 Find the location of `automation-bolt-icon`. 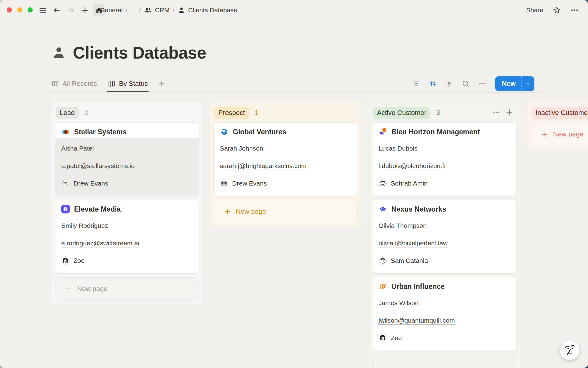

automation-bolt-icon is located at coordinates (449, 84).